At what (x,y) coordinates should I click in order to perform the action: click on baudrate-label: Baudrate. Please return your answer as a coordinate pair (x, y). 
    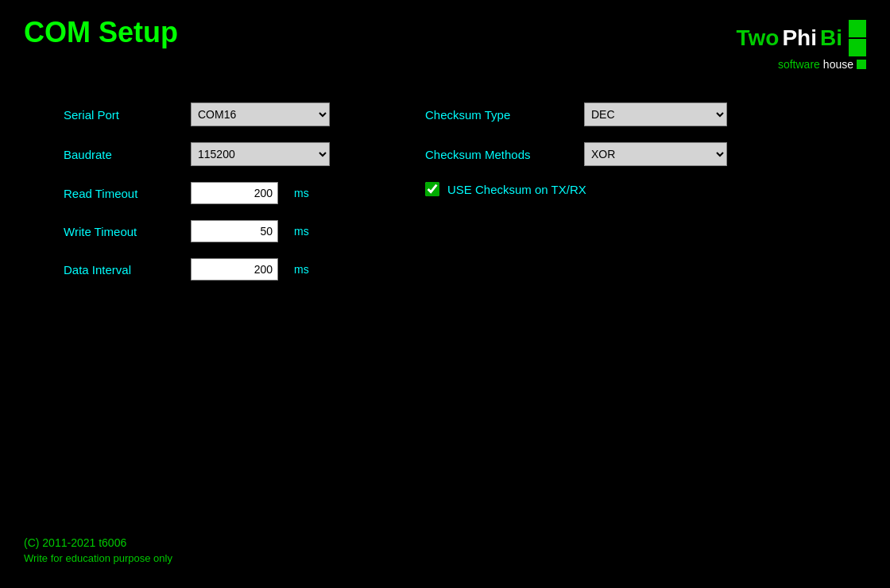
    Looking at the image, I should click on (119, 154).